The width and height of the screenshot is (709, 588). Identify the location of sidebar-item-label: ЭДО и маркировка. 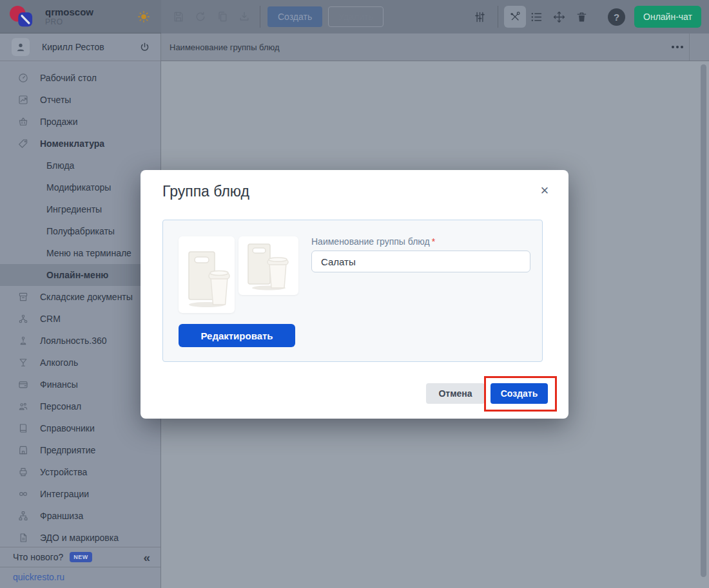
(79, 538).